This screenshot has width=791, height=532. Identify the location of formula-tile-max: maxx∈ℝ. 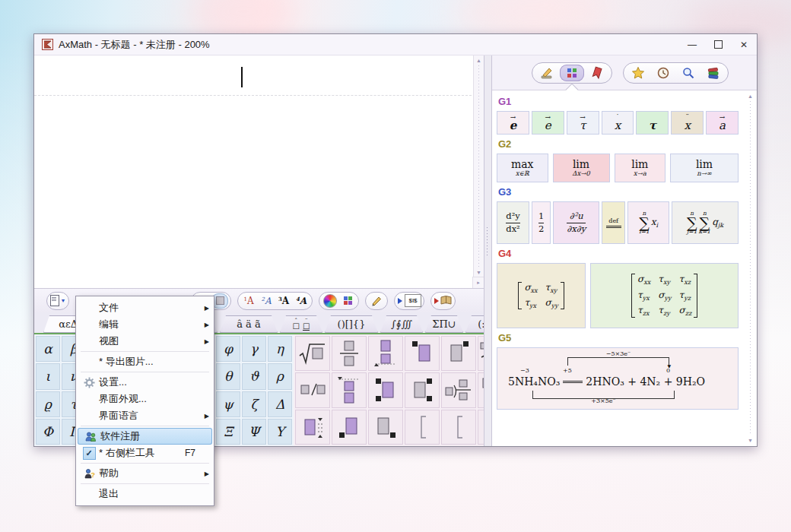
(523, 168).